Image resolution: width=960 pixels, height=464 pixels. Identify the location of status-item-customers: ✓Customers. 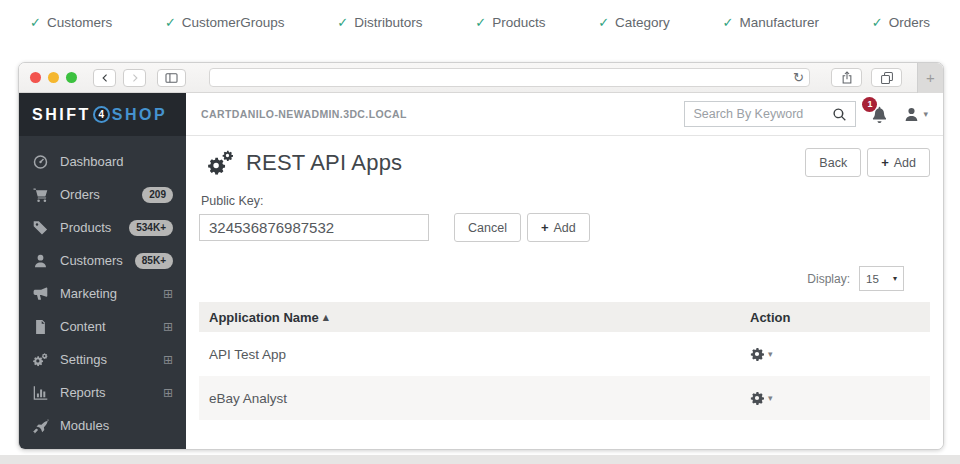
(71, 22).